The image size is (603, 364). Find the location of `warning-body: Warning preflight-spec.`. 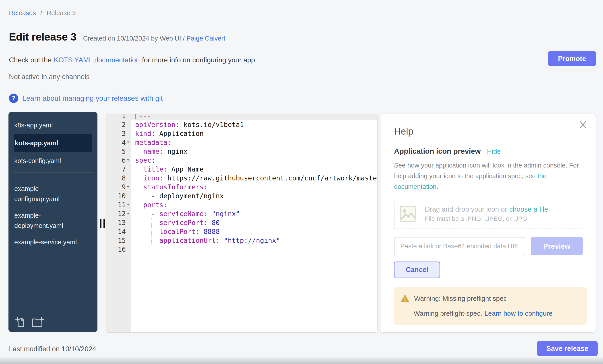

warning-body: Warning preflight-spec. is located at coordinates (448, 313).